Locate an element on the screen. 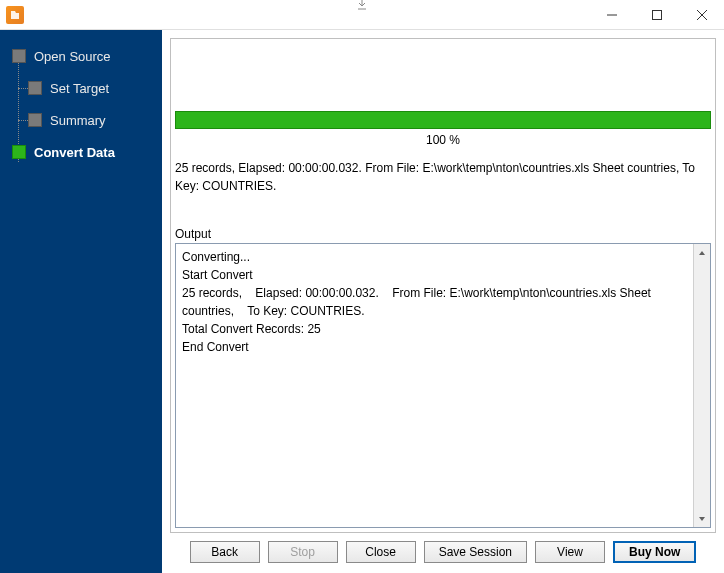 This screenshot has width=724, height=573. output-label: Output is located at coordinates (443, 223).